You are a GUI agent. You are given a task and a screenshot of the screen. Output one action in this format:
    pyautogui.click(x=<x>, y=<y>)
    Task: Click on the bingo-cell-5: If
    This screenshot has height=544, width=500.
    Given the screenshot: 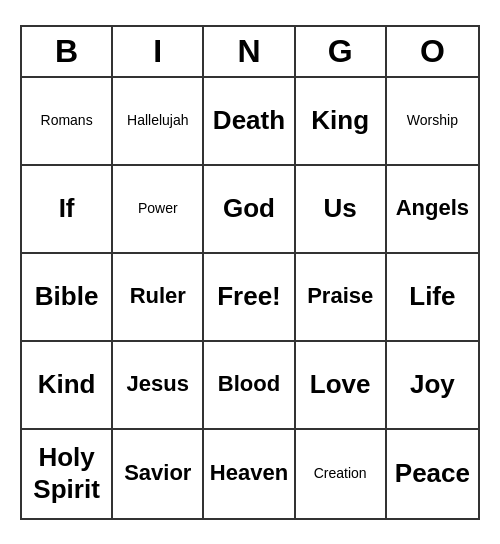 What is the action you would take?
    pyautogui.click(x=68, y=210)
    